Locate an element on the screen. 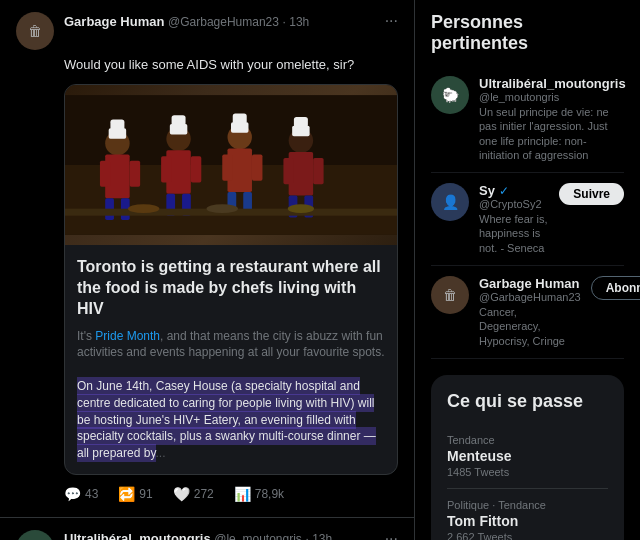 This screenshot has width=640, height=540. person-name: Sy is located at coordinates (487, 190).